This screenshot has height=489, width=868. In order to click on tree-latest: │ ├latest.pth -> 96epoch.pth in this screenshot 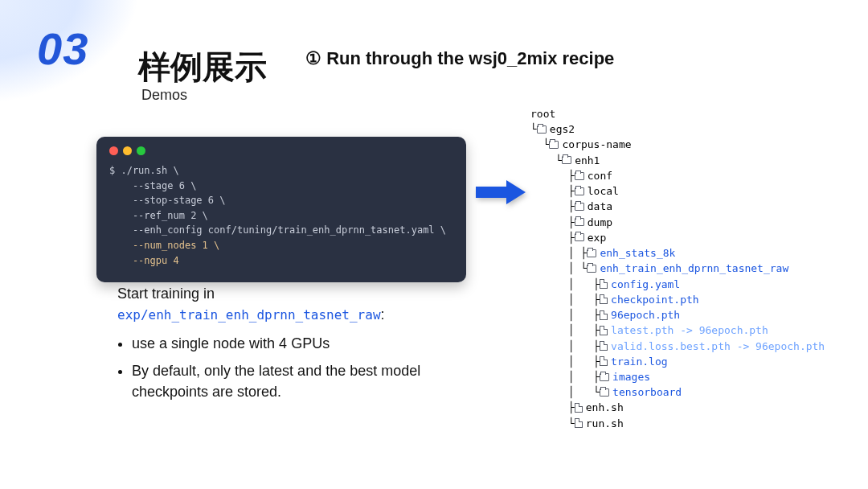, I will do `click(678, 330)`.